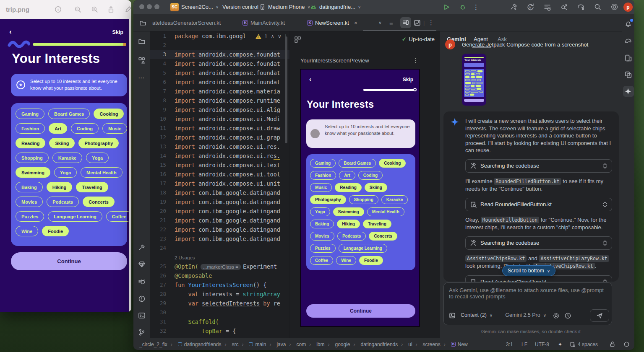 The width and height of the screenshot is (644, 352). I want to click on check-icon: ✓, so click(404, 39).